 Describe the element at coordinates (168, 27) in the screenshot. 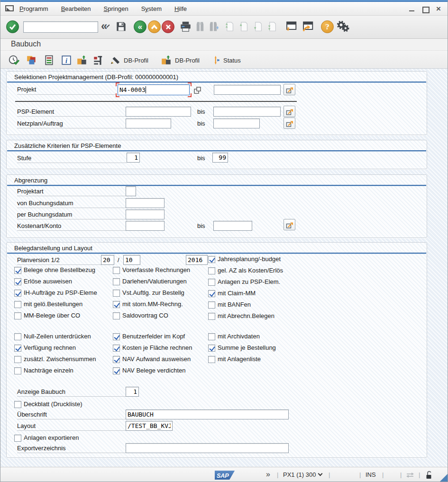

I see `cancel-button` at that location.